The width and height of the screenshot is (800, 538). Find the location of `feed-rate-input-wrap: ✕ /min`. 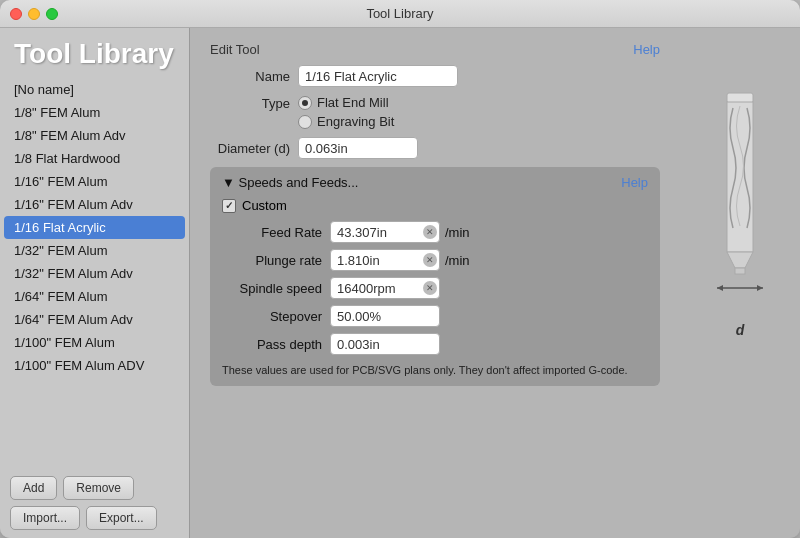

feed-rate-input-wrap: ✕ /min is located at coordinates (400, 232).